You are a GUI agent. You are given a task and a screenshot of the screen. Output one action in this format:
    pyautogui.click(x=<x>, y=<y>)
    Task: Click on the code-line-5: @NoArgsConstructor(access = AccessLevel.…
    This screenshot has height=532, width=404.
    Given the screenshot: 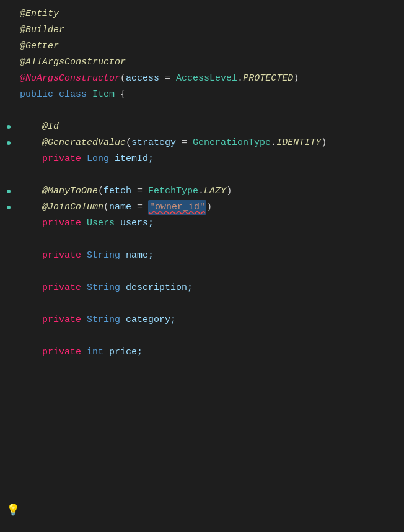 What is the action you would take?
    pyautogui.click(x=202, y=79)
    